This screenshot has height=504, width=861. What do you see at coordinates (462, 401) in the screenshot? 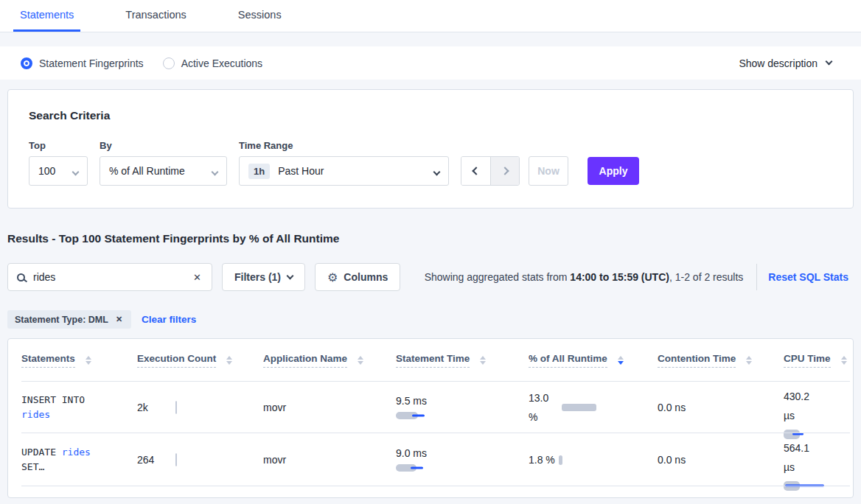
I see `statement-time-value: 9.5 ms` at bounding box center [462, 401].